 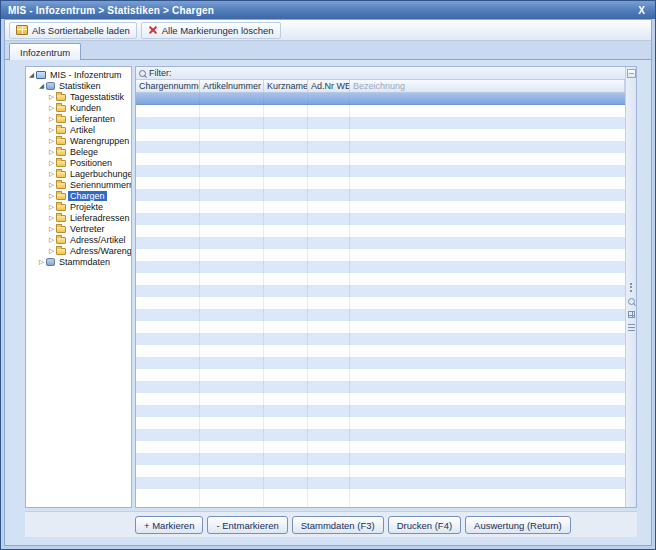 I want to click on tree-item-adress-artikel: ▷Adress/Artikel, so click(x=78, y=240).